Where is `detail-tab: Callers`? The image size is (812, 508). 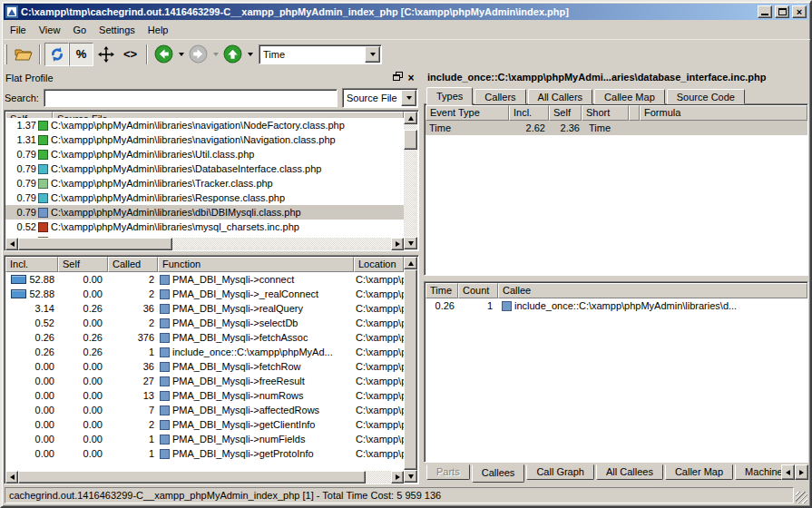 detail-tab: Callers is located at coordinates (500, 96).